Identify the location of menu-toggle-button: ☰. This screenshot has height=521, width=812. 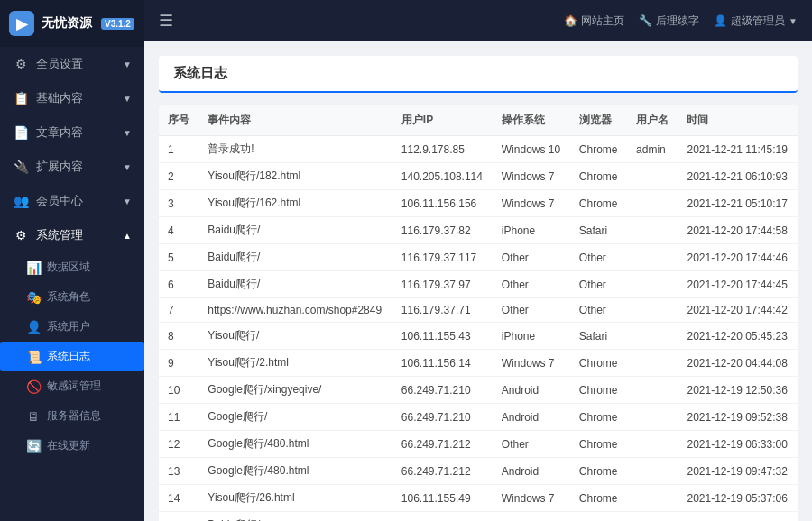
(166, 21).